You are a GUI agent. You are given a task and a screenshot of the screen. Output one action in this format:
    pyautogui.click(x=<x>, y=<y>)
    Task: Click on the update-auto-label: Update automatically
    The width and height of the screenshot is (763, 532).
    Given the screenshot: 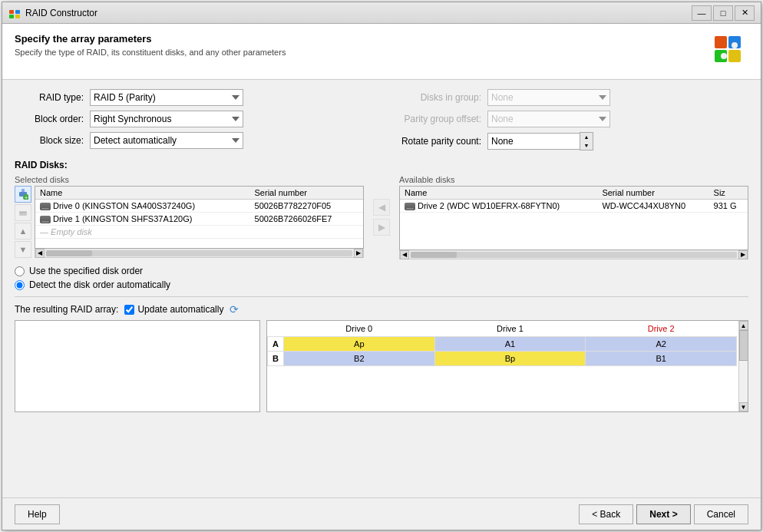 What is the action you would take?
    pyautogui.click(x=180, y=309)
    